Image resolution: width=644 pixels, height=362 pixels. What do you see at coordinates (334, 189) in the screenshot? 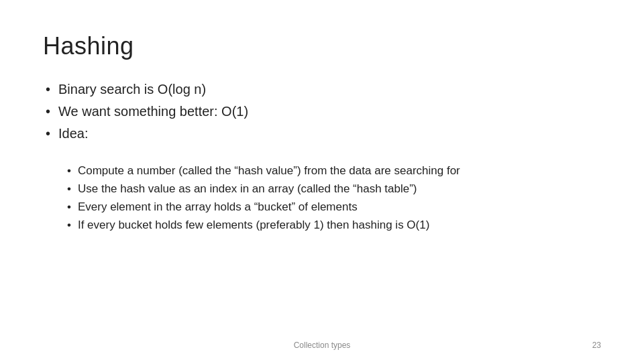
I see `sub-bullet-item-2: Use the hash value as an index in an arr…` at bounding box center [334, 189].